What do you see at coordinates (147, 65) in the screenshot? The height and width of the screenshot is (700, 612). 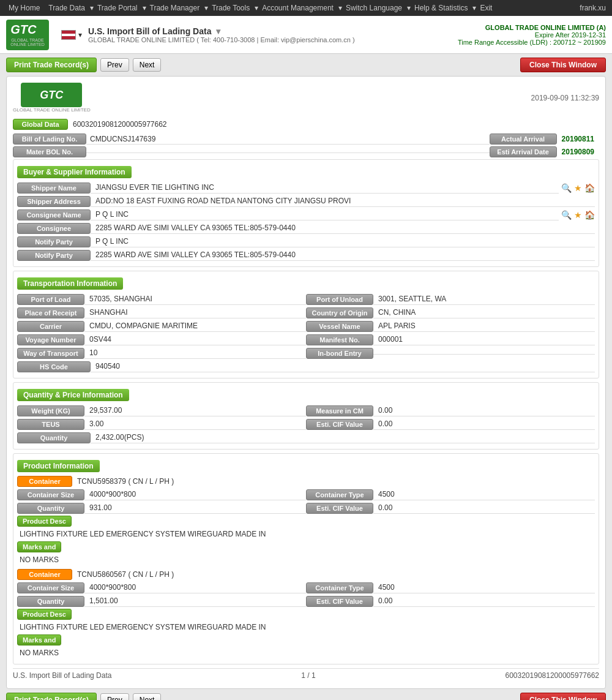 I see `next-button: Next` at bounding box center [147, 65].